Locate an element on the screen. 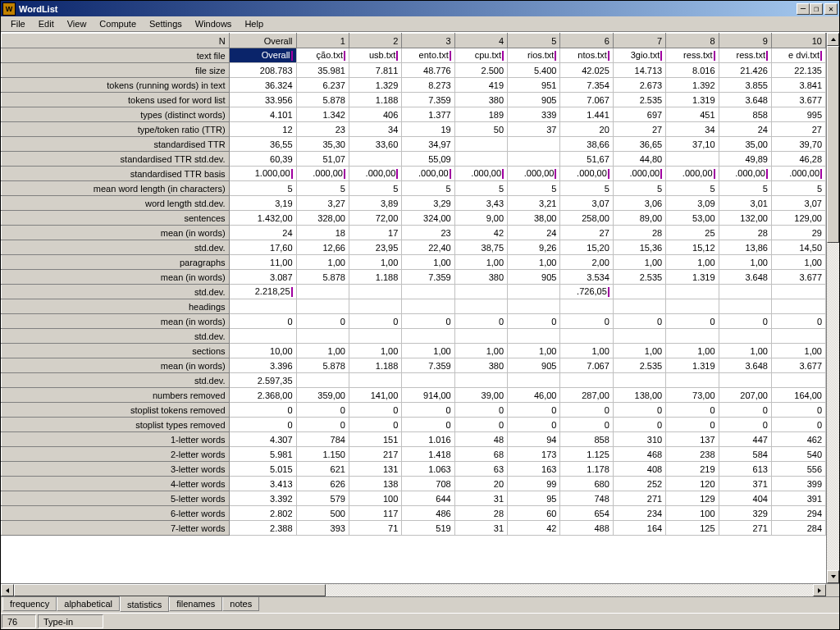  cell: 1.432,00 is located at coordinates (262, 218).